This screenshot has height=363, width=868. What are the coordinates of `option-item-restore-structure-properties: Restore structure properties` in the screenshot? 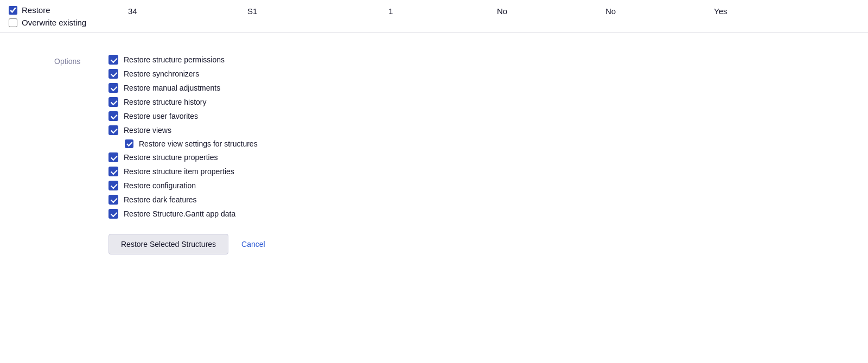 It's located at (183, 157).